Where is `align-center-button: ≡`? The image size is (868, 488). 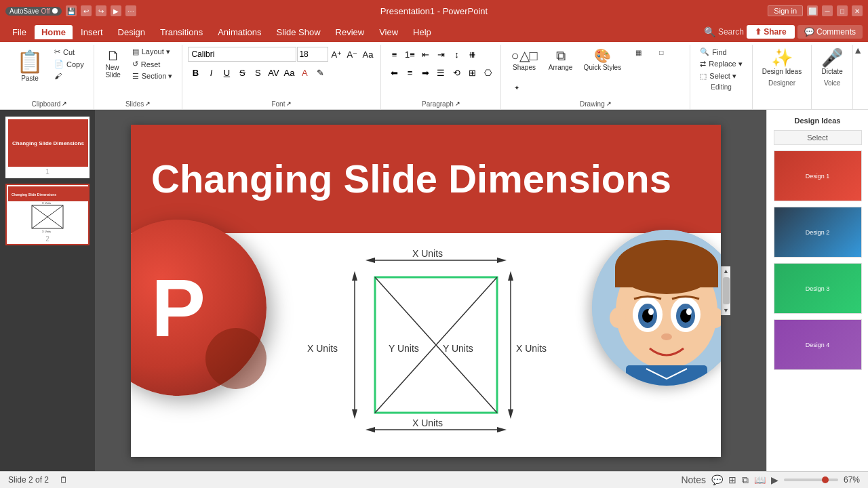 align-center-button: ≡ is located at coordinates (410, 73).